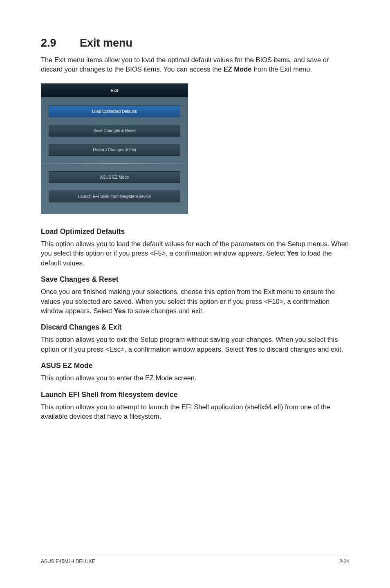 This screenshot has height=588, width=390. I want to click on subheading-load-defaults: Load Optimized Defaults, so click(195, 231).